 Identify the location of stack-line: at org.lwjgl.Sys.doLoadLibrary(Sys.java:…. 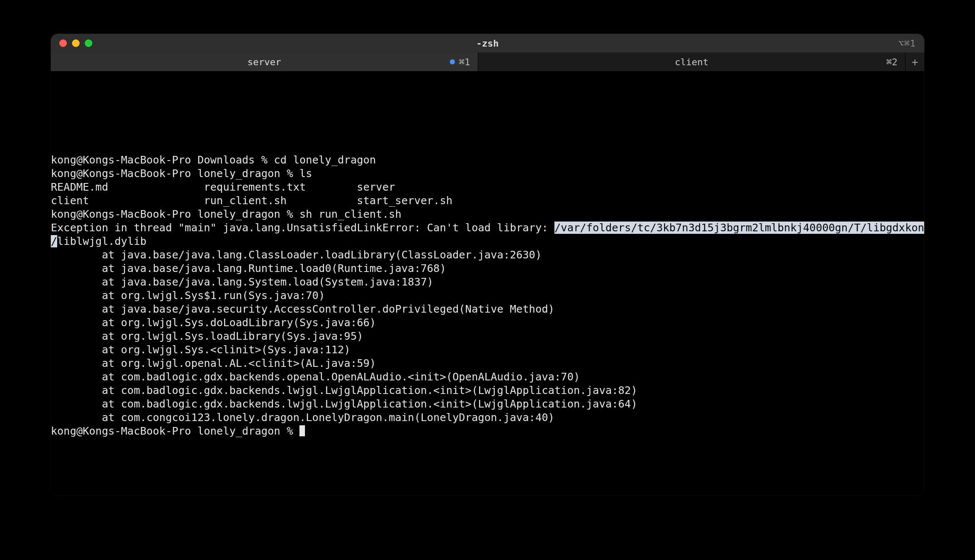
(213, 323).